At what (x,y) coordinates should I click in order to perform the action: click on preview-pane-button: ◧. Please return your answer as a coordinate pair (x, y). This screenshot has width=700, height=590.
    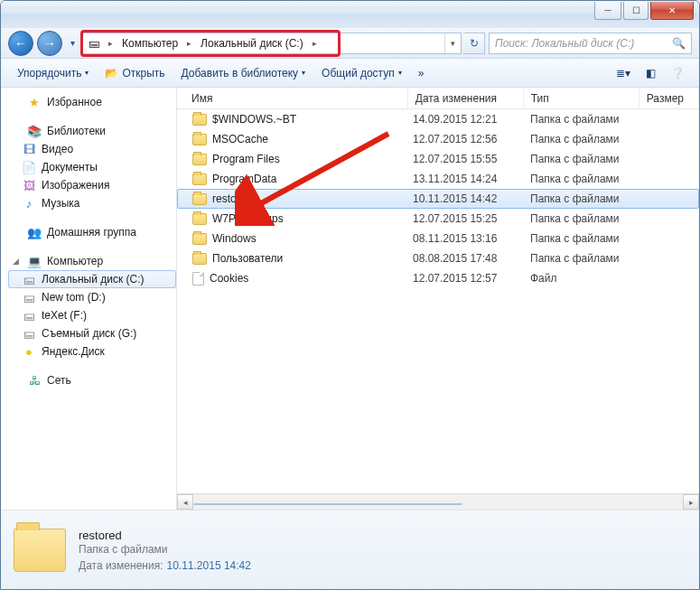
    Looking at the image, I should click on (650, 73).